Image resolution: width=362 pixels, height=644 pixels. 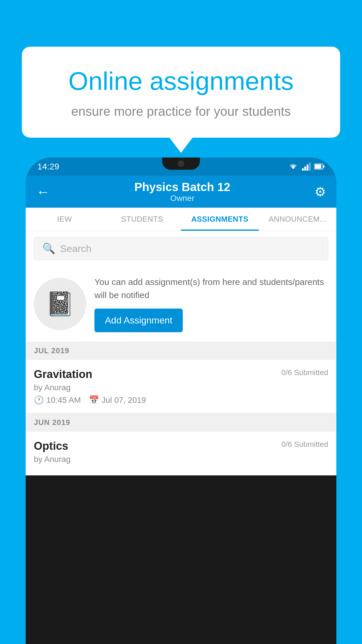 I want to click on notch-camera, so click(x=181, y=164).